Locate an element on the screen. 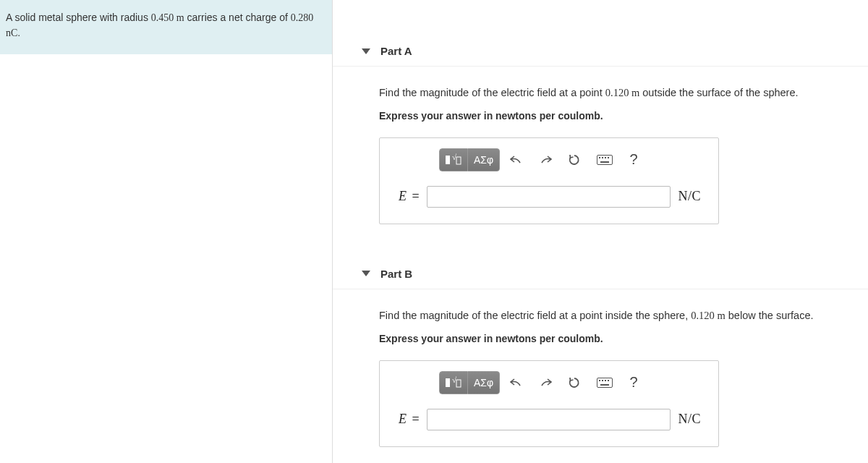  part-b-header: Part B is located at coordinates (600, 274).